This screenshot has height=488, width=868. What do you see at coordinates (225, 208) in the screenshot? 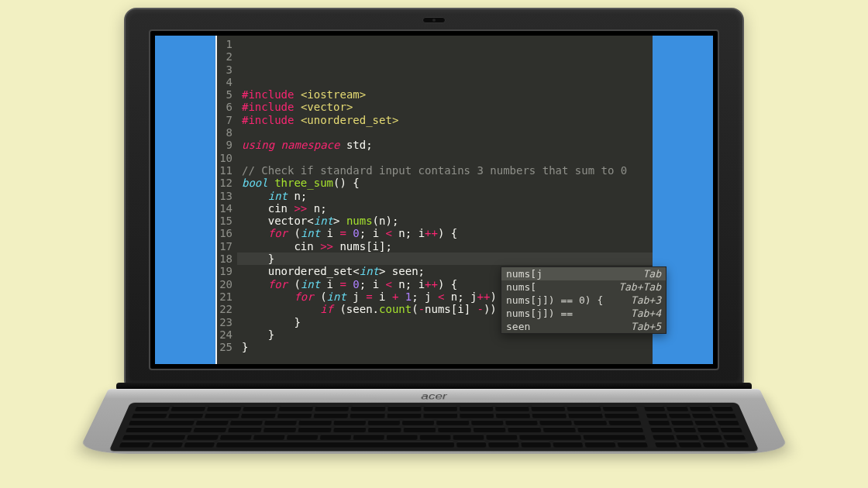
I see `line-number: 14` at bounding box center [225, 208].